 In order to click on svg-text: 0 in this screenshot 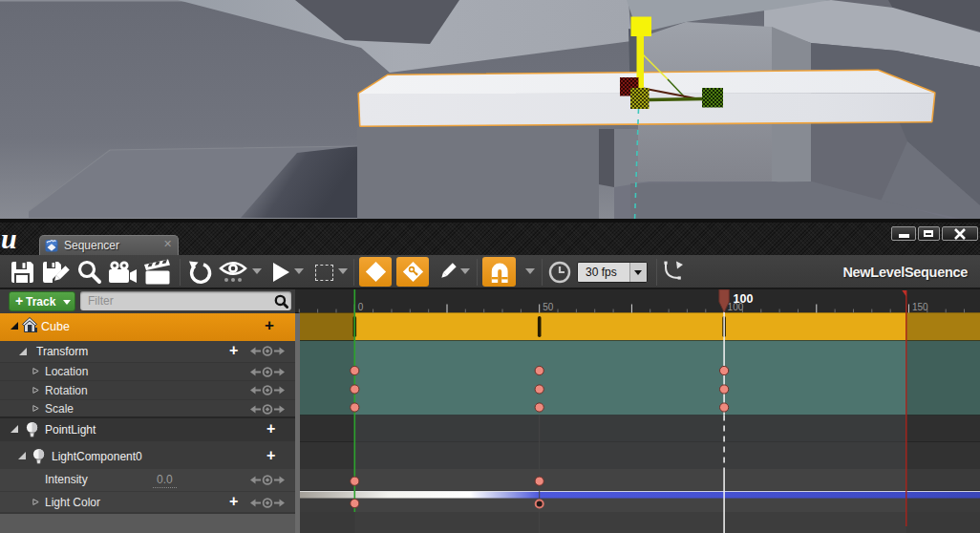, I will do `click(361, 308)`.